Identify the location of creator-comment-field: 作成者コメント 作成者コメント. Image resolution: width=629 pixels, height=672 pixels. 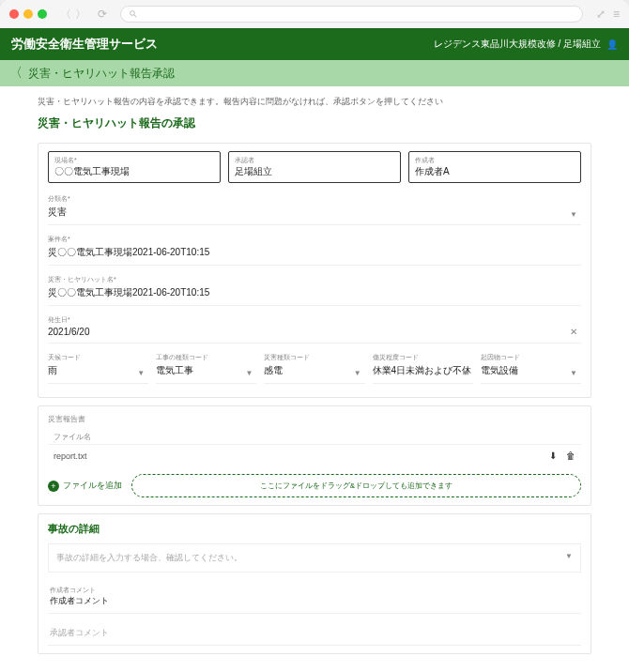
(314, 597).